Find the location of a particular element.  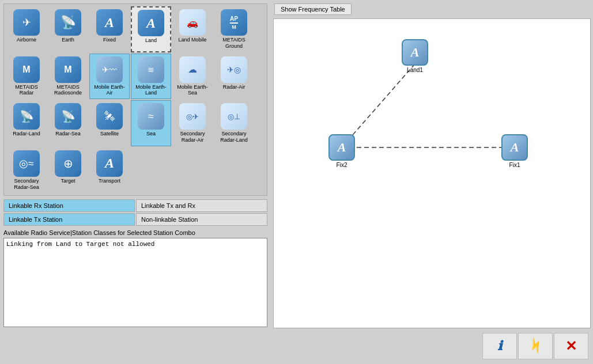

radar-air-label: Radar-Air is located at coordinates (234, 88).